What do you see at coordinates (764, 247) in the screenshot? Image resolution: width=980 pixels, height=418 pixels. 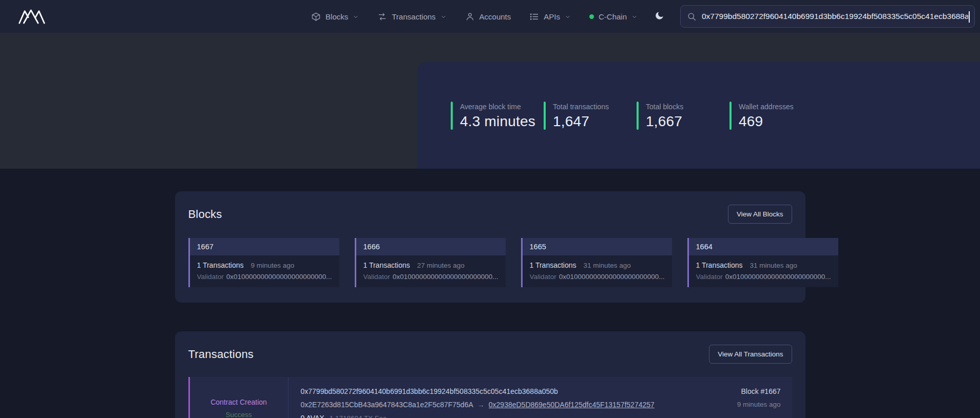 I see `block-number: 1664` at bounding box center [764, 247].